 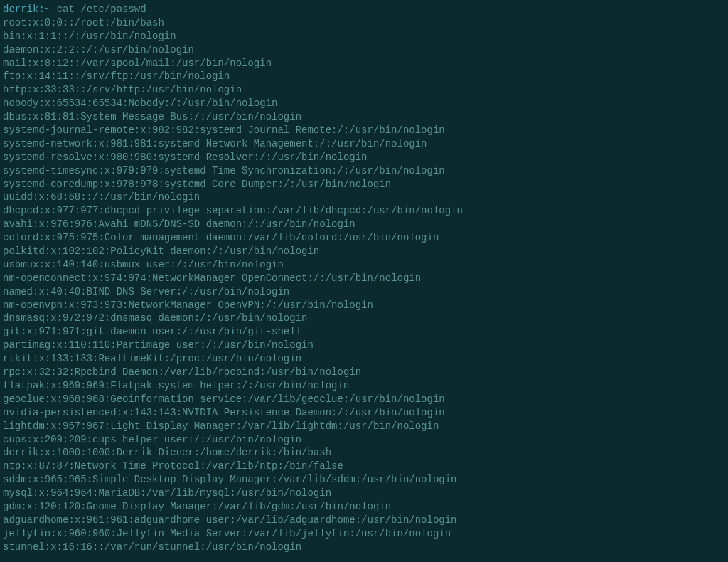 I want to click on output-line: http:x:33:33::/srv/http:/usr/bin/nologin, so click(x=364, y=90).